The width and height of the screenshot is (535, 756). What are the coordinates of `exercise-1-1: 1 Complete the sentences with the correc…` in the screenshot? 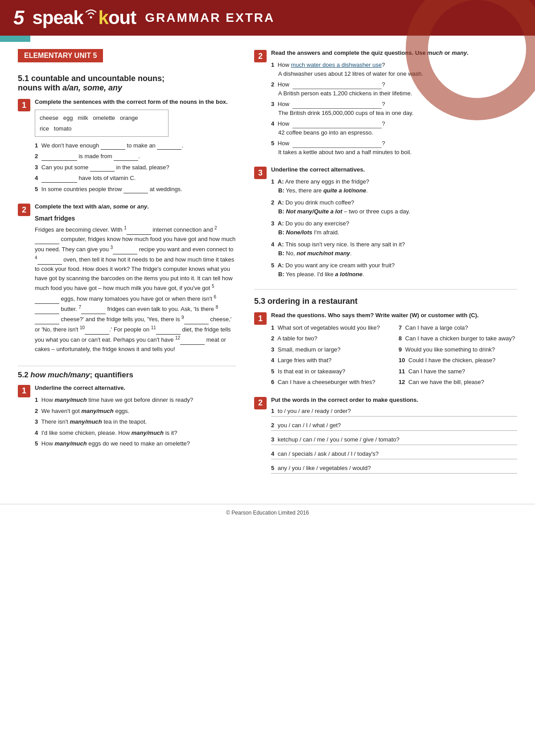 It's located at (127, 147).